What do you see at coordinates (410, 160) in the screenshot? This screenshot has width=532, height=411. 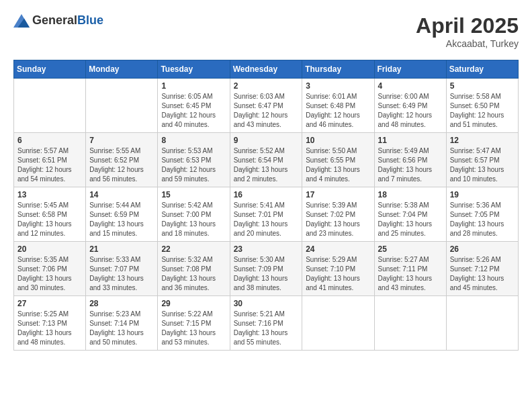 I see `calendar-cell: 11Sunrise: 5:49 AM Sunset: 6:56 PM Dayli…` at bounding box center [410, 160].